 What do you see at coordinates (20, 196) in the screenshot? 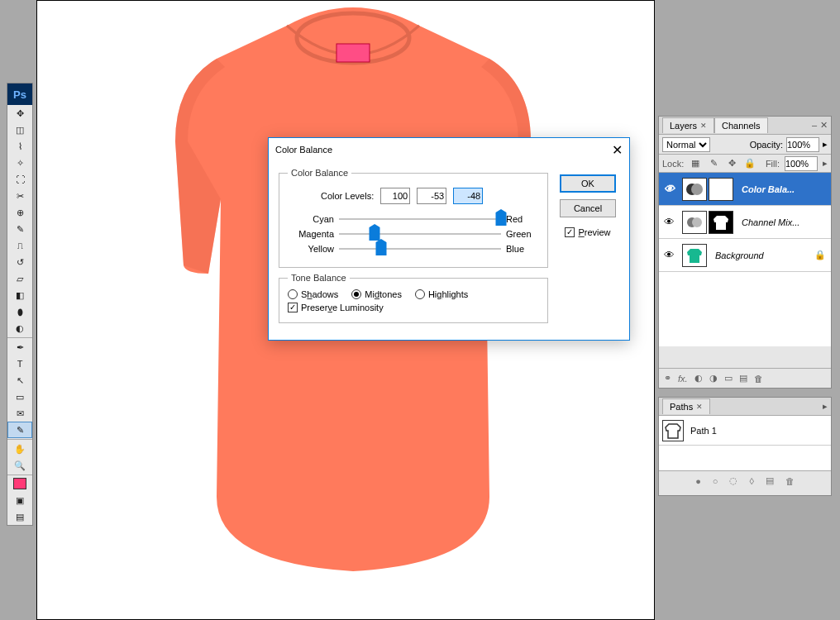
I see `slice-tool: ✂` at bounding box center [20, 196].